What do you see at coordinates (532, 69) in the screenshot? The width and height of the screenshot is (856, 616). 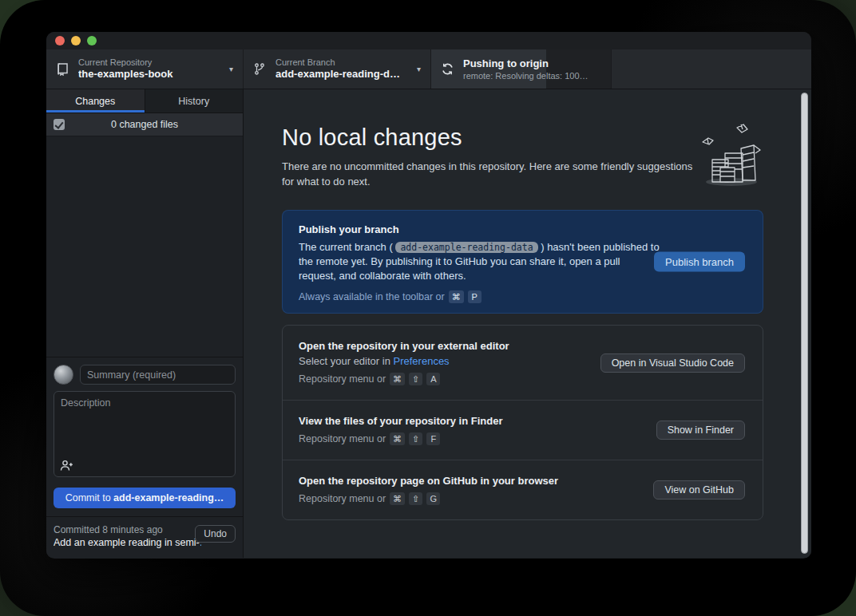 I see `push-labels: Pushing to origin remote: Resolving delt…` at bounding box center [532, 69].